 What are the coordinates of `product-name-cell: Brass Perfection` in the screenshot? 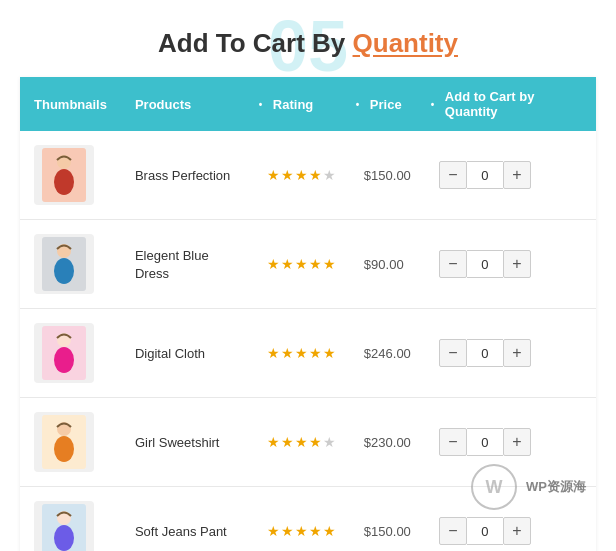 It's located at (187, 176).